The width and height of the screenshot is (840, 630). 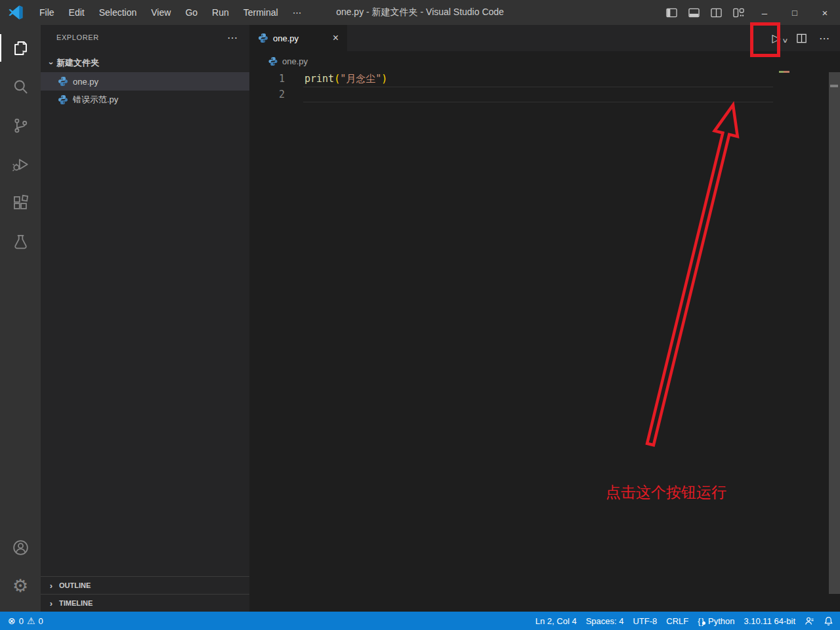 What do you see at coordinates (232, 38) in the screenshot?
I see `explorer-more-actions-icon: ⋯` at bounding box center [232, 38].